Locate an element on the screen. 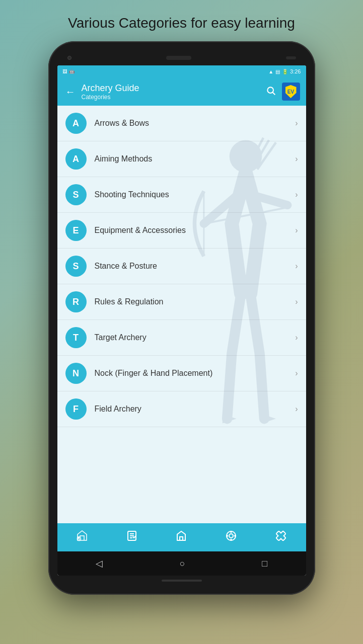  category-avatar-E: E is located at coordinates (76, 230).